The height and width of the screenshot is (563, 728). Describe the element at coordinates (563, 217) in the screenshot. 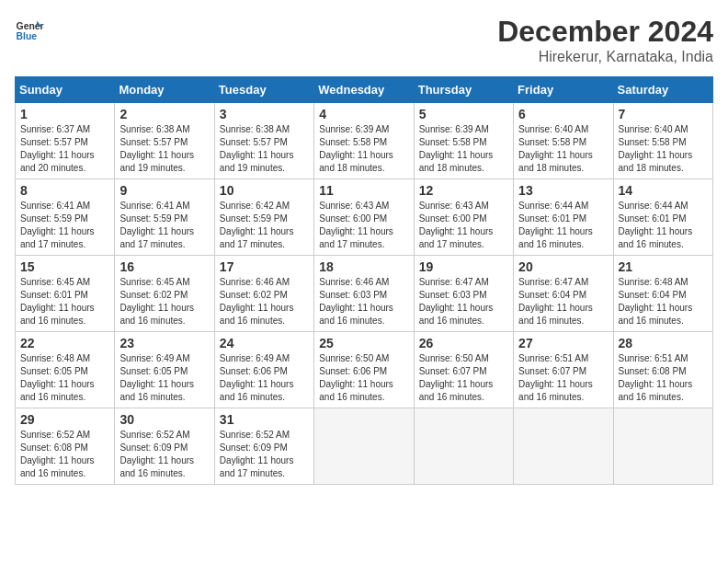

I see `calendar-cell: 13Sunrise: 6:44 AMSunset: 6:01 PMDayligh…` at that location.